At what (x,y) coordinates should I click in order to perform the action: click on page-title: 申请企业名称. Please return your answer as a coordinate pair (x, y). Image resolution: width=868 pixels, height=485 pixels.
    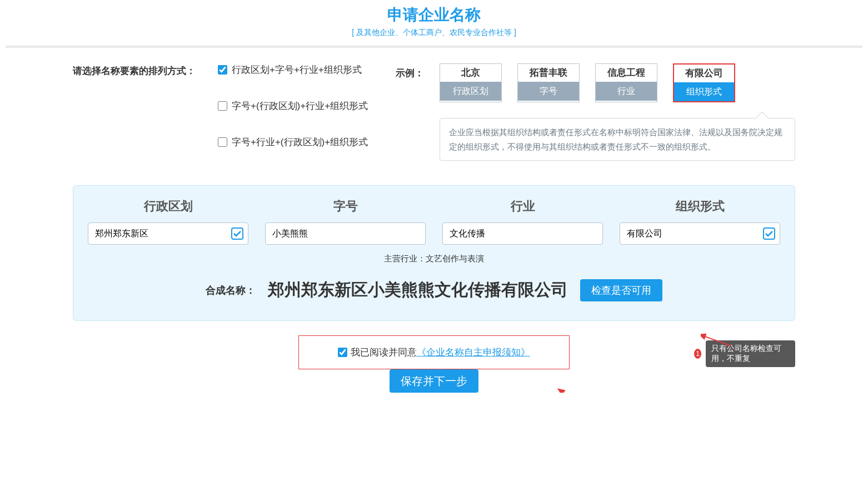
    Looking at the image, I should click on (434, 15).